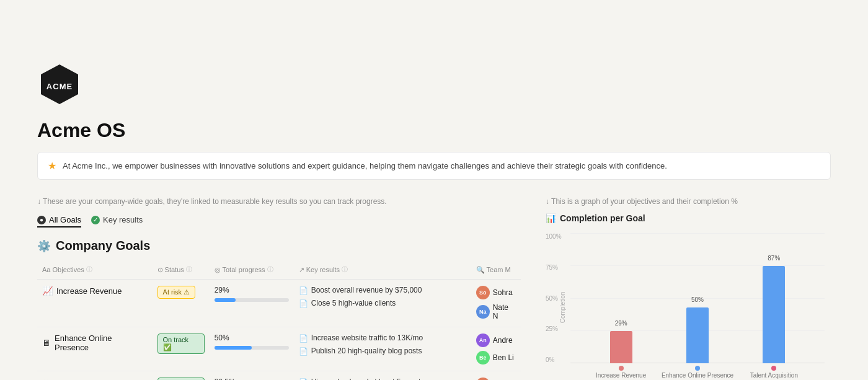 The height and width of the screenshot is (380, 868). I want to click on tabs: ● All Goals ✓ Key results, so click(279, 221).